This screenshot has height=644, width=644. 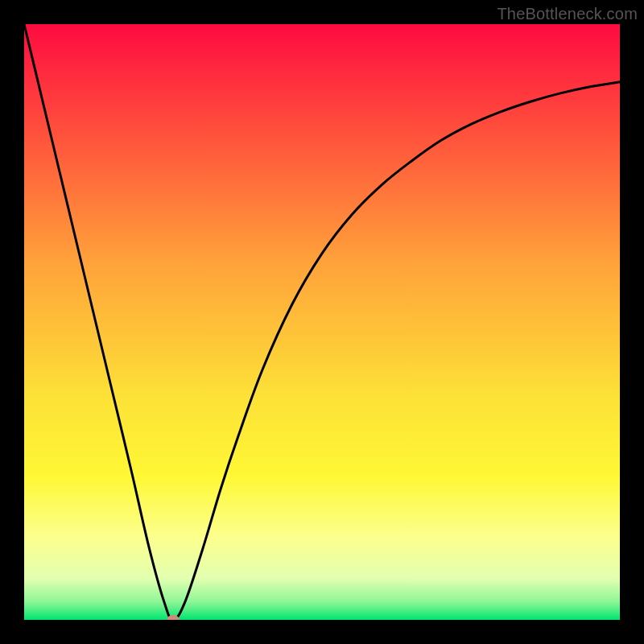 I want to click on watermark-text: TheBottleneck.com, so click(x=567, y=14).